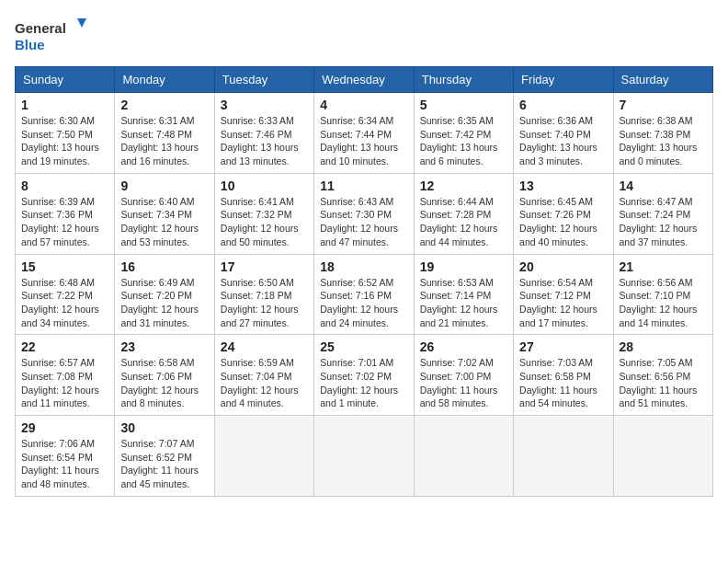 Image resolution: width=728 pixels, height=563 pixels. I want to click on day-number: 11, so click(364, 186).